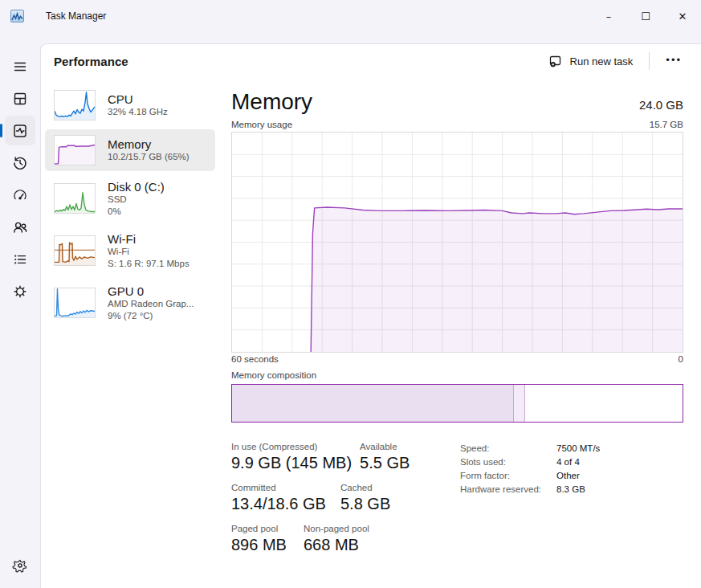  What do you see at coordinates (138, 112) in the screenshot?
I see `perf-item-subtitle: 32% 4.18 GHz` at bounding box center [138, 112].